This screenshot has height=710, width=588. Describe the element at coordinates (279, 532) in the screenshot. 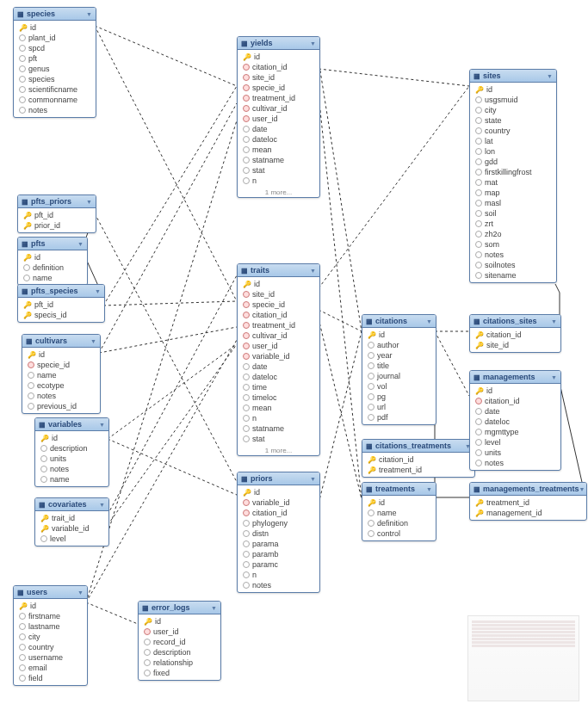

I see `table-priors: ▦priors▼🔑idvariable_idcitation_idphyloge…` at that location.